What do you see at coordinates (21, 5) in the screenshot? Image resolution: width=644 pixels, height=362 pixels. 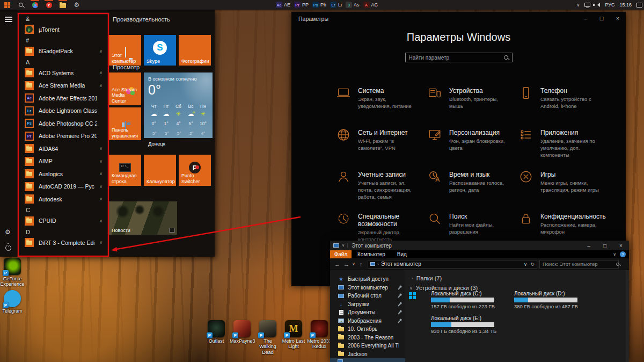 I see `taskbar-search-button` at bounding box center [21, 5].